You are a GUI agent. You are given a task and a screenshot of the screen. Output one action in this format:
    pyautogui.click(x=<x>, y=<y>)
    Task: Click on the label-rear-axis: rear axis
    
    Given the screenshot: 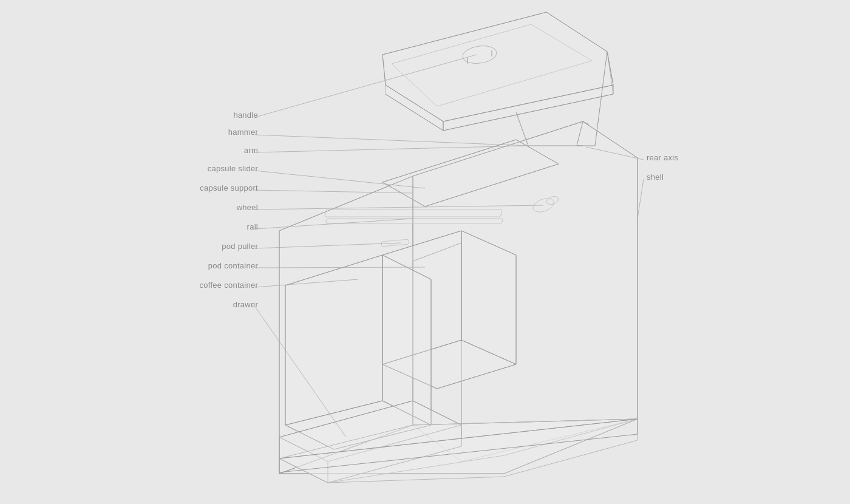 What is the action you would take?
    pyautogui.click(x=662, y=158)
    